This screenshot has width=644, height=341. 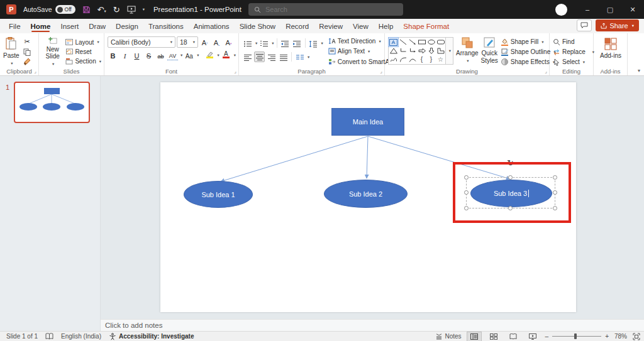 I want to click on tab-design: Design, so click(x=127, y=26).